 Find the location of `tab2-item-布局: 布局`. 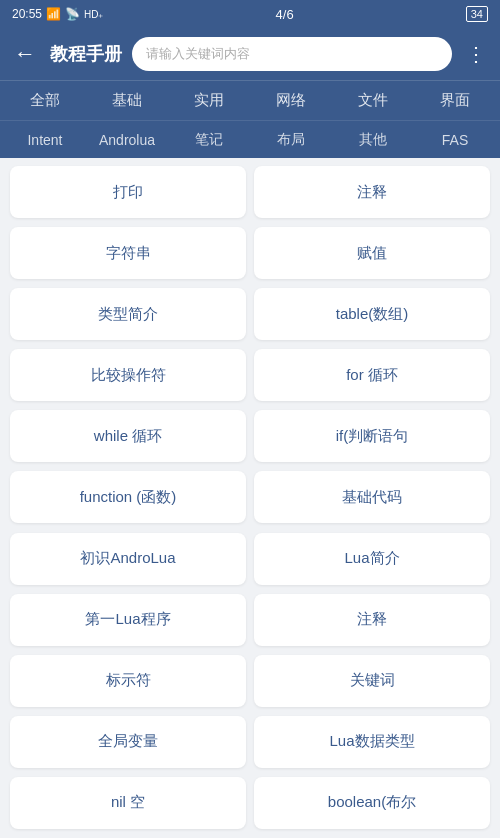

tab2-item-布局: 布局 is located at coordinates (291, 140).